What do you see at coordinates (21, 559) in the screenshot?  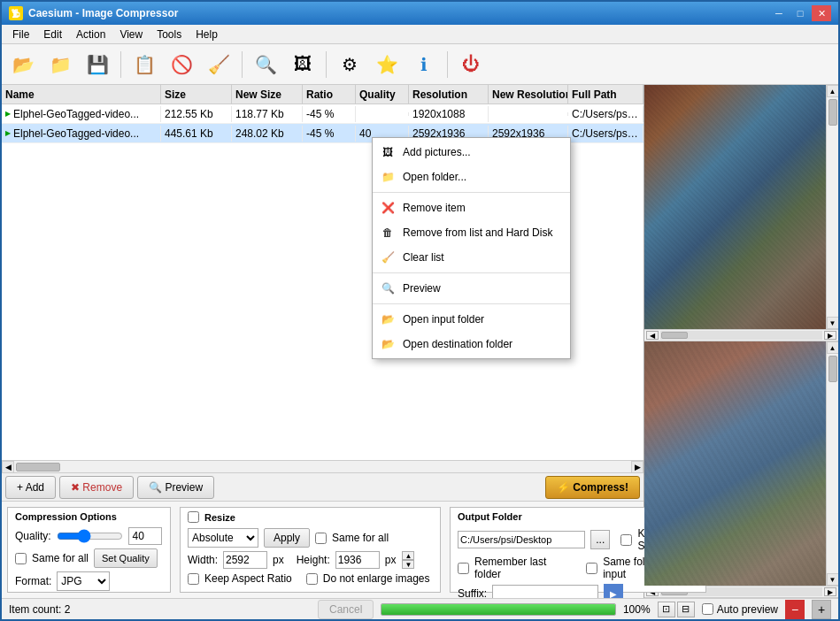 I see `same-for-all-checkbox` at bounding box center [21, 559].